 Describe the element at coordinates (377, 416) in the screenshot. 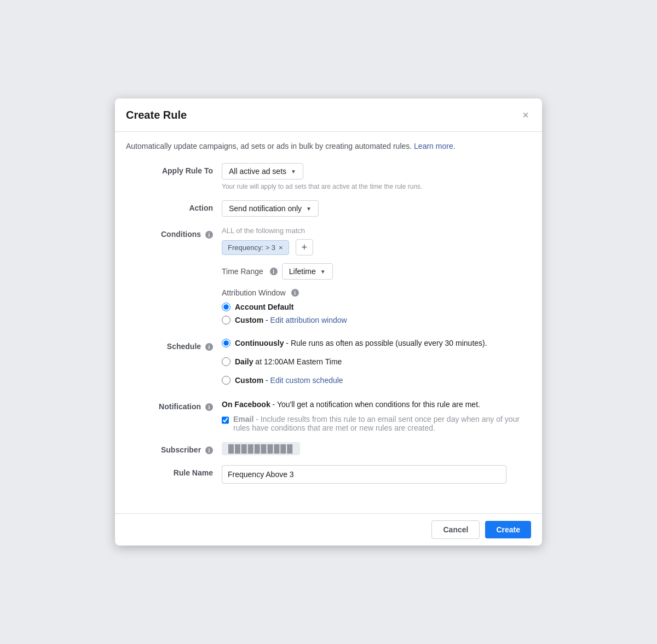

I see `notification-content: On Facebook - You'll get a notification …` at that location.